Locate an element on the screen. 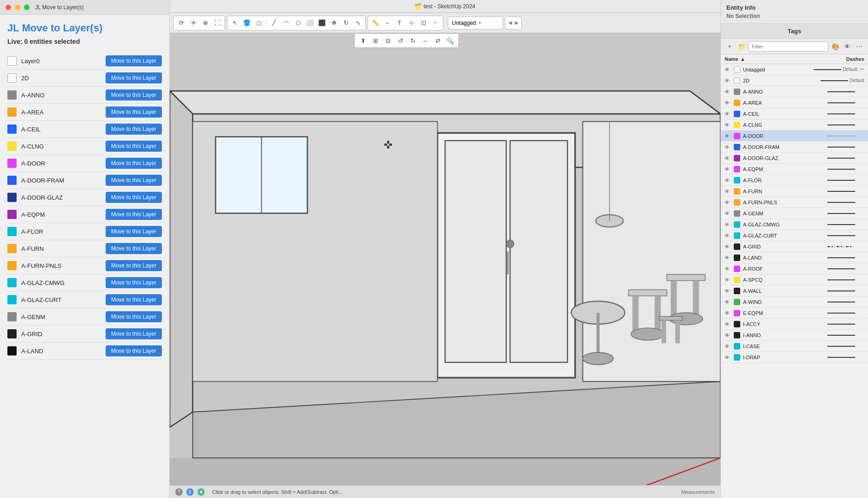 Image resolution: width=868 pixels, height=498 pixels. tag-row: 👁 I-CASE is located at coordinates (794, 346).